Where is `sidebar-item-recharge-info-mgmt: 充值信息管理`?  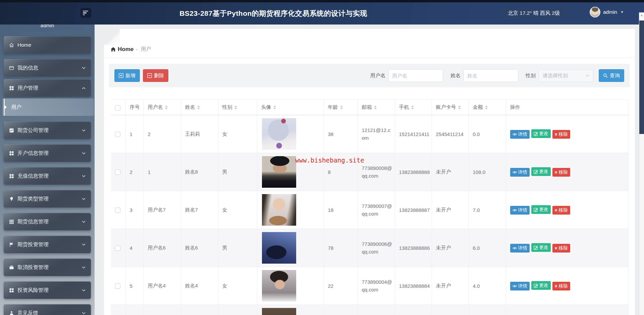
sidebar-item-recharge-info-mgmt: 充值信息管理 is located at coordinates (47, 176).